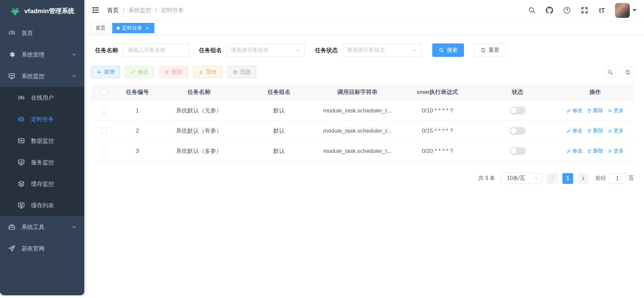  Describe the element at coordinates (627, 72) in the screenshot. I see `refresh-table-icon` at that location.